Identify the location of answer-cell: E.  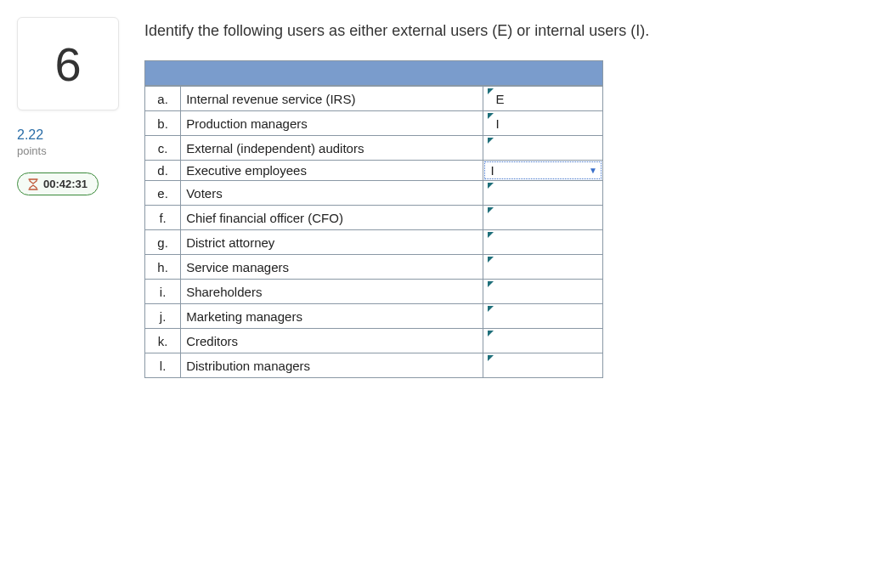
(544, 99).